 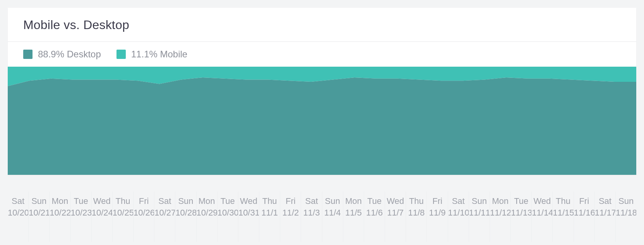 I want to click on x-axis-tick: Fri11/9, so click(x=437, y=217).